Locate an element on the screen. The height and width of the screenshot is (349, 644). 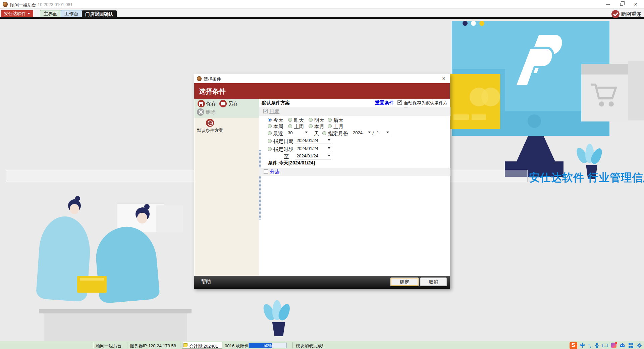
radio-tomorrow is located at coordinates (311, 120).